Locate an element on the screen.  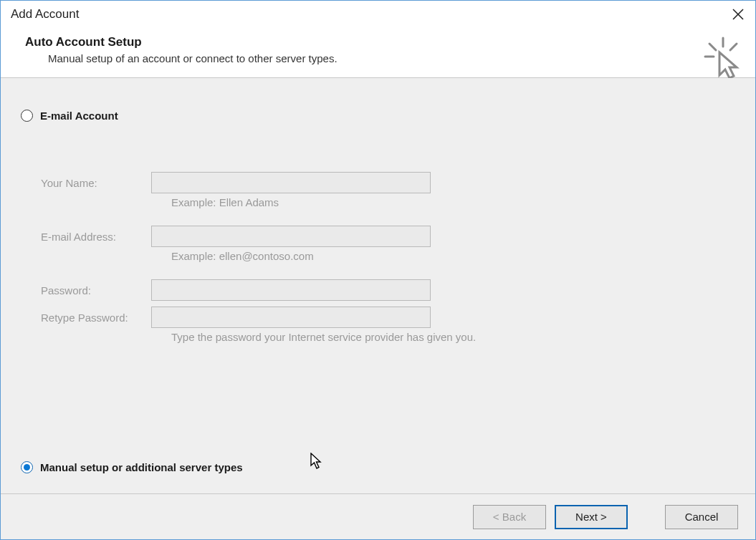
radio-dot-icon is located at coordinates (27, 467).